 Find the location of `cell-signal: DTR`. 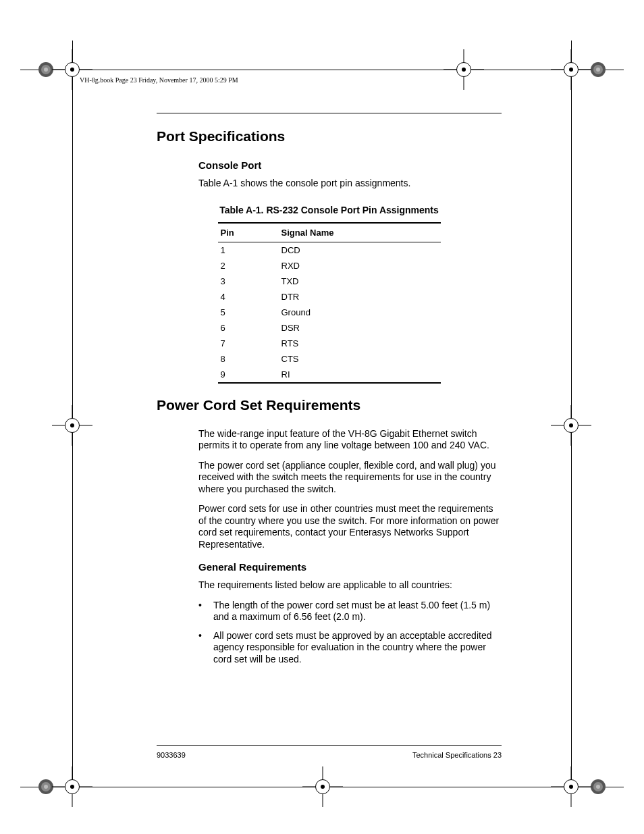

cell-signal: DTR is located at coordinates (360, 297).